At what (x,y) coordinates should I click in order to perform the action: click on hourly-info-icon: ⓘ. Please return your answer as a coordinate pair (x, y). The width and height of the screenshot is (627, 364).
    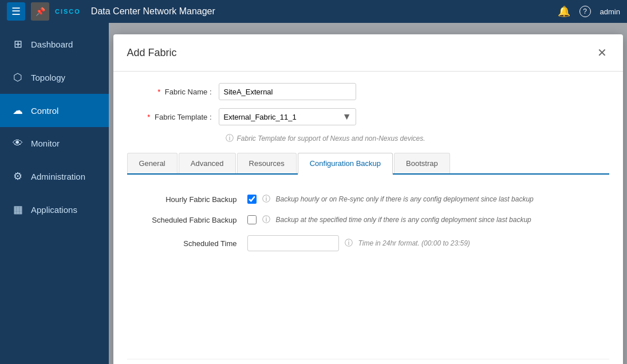
    Looking at the image, I should click on (266, 199).